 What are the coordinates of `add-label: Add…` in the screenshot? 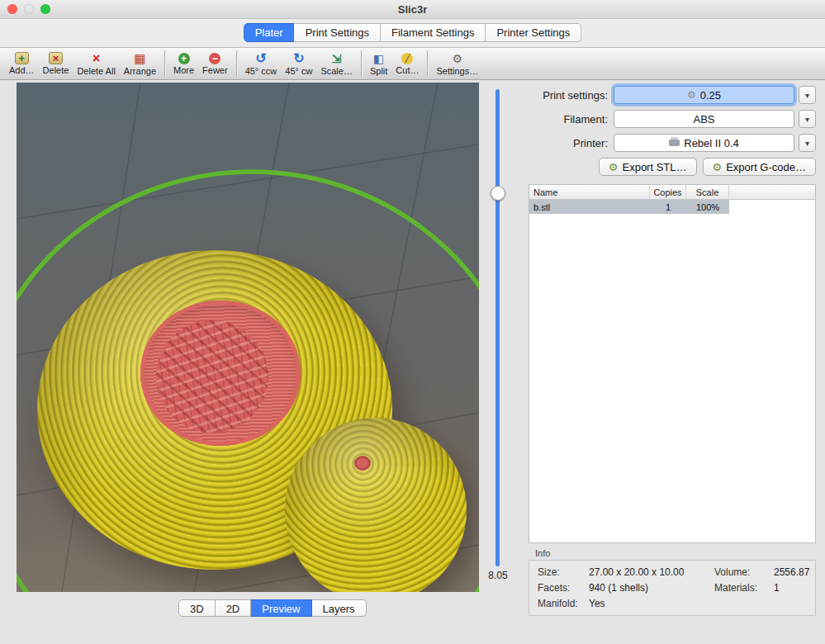 It's located at (21, 70).